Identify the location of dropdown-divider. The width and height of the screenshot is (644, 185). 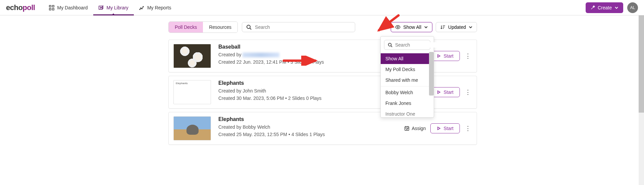
(407, 86).